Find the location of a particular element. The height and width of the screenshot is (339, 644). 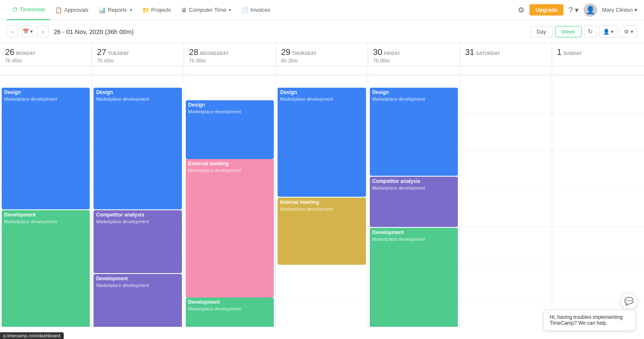

nav-item-projects: 📁Projects is located at coordinates (157, 10).